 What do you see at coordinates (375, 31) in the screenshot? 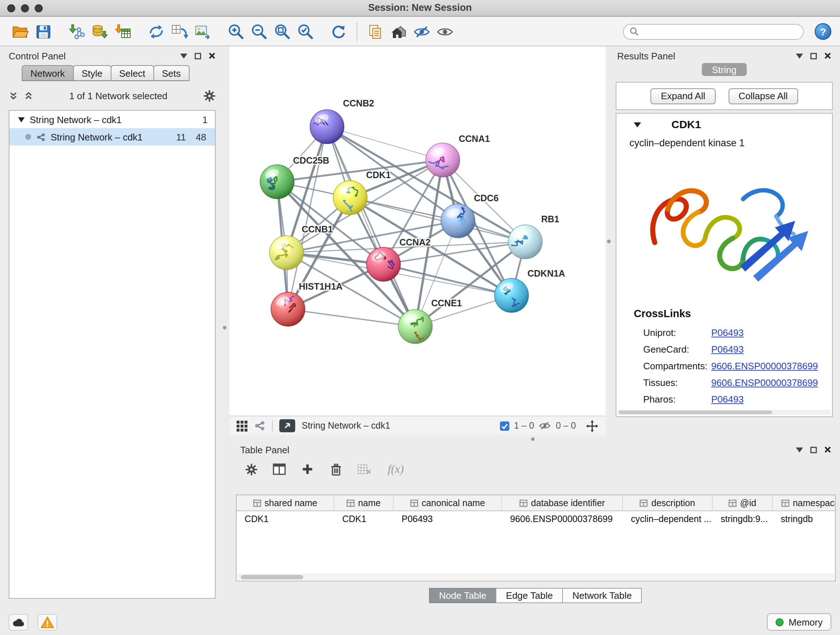
I see `copy-document-button` at bounding box center [375, 31].